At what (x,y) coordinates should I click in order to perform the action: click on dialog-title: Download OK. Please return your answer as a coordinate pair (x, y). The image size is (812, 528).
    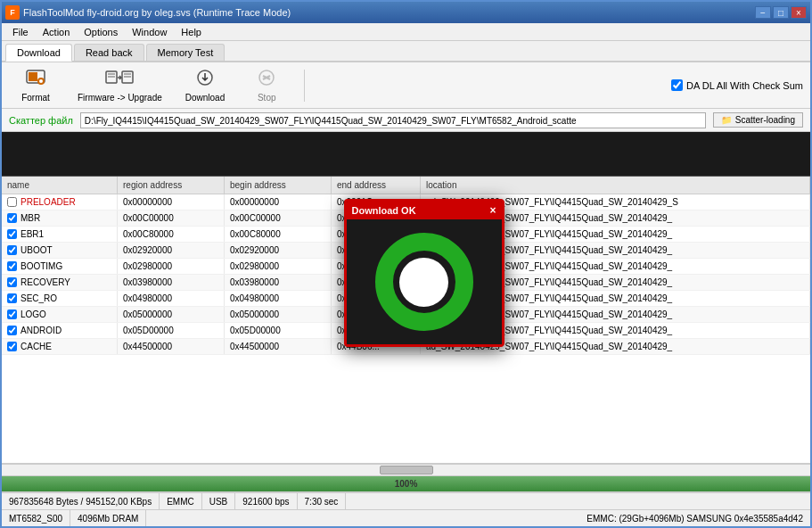
    Looking at the image, I should click on (384, 210).